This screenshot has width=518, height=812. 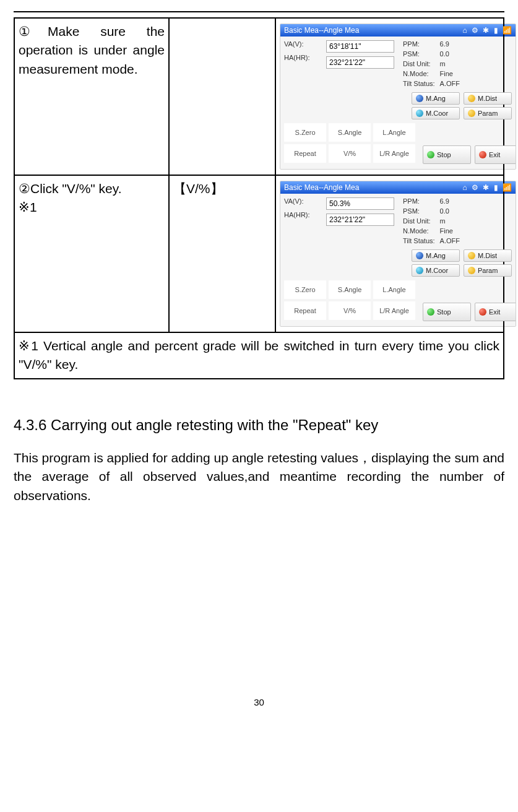 I want to click on readings-area: VA(V): HA(HR): PPM: PSM: Dist Unit:, so click(x=398, y=64).